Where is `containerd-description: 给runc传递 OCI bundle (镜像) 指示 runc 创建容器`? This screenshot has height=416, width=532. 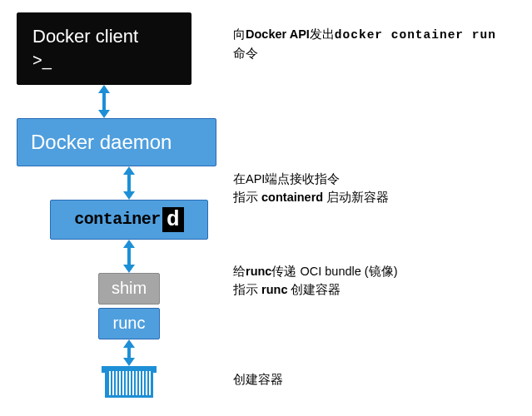
containerd-description: 给runc传递 OCI bundle (镜像) 指示 runc 创建容器 is located at coordinates (383, 281).